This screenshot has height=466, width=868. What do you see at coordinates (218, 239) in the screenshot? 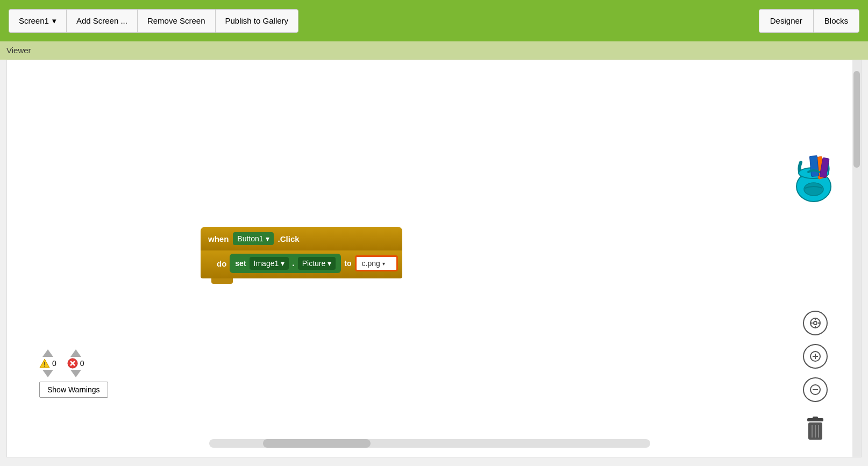
I see `when-label: when` at bounding box center [218, 239].